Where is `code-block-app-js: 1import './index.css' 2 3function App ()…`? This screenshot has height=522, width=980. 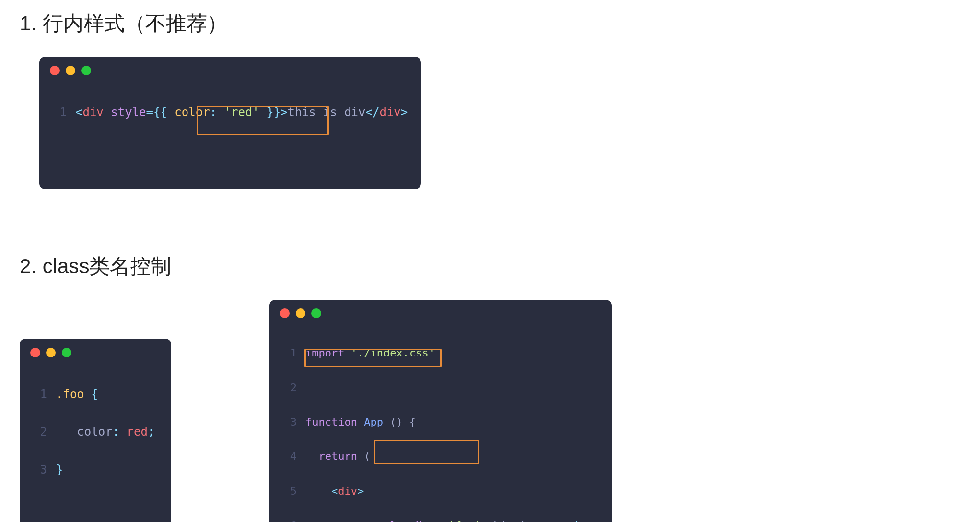 code-block-app-js: 1import './index.css' 2 3function App ()… is located at coordinates (441, 425).